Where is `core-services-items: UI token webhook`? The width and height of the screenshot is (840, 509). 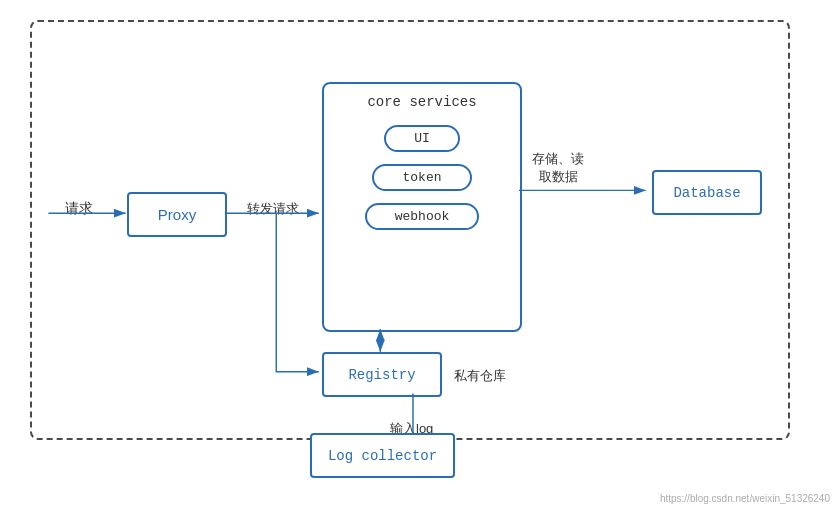
core-services-items: UI token webhook is located at coordinates (422, 178).